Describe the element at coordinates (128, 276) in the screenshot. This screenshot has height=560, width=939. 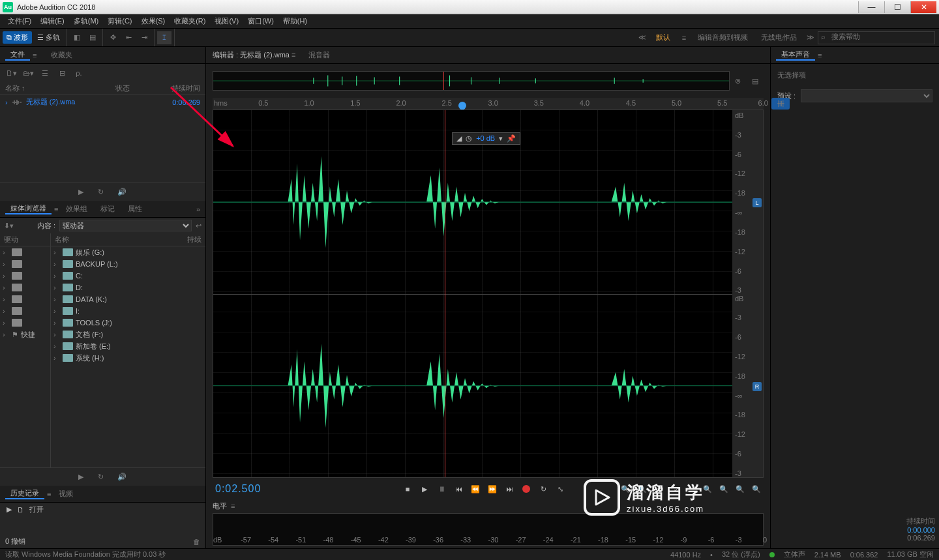
I see `drive-item: ›C:` at that location.